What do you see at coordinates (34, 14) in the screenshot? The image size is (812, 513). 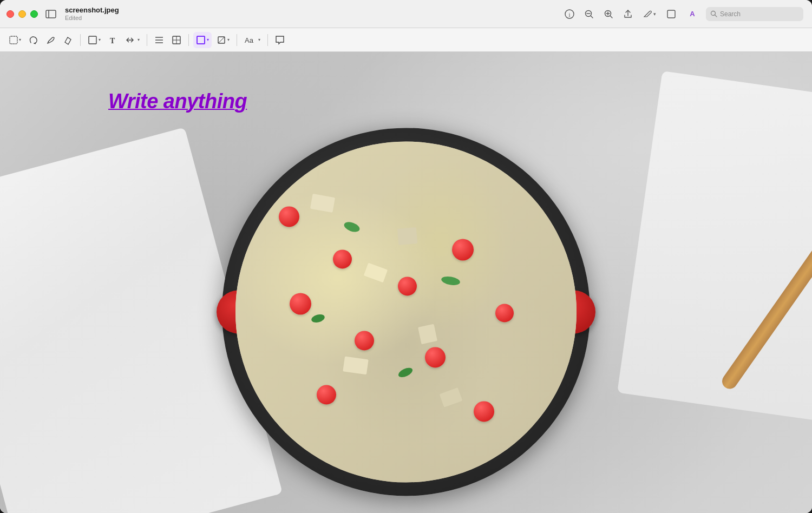 I see `maximize-button` at bounding box center [34, 14].